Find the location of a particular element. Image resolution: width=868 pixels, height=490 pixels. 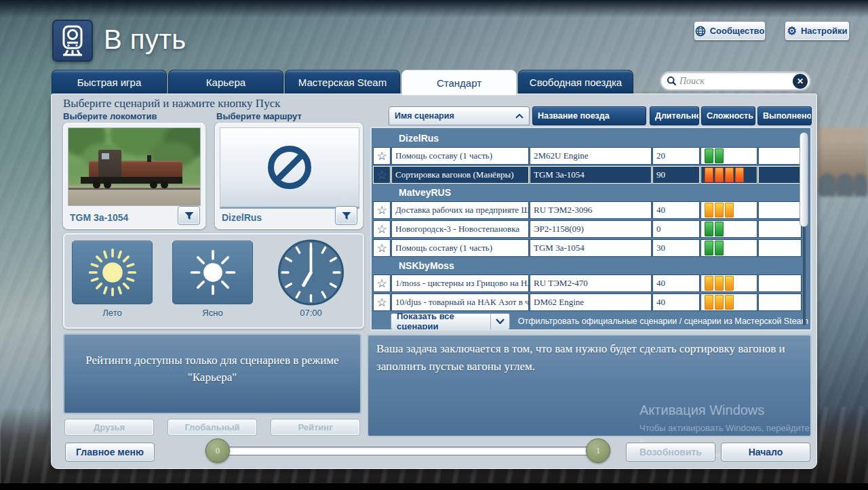

scenario-name-cell: Доставка рабочих на предприяте Шахты-2 is located at coordinates (460, 210).